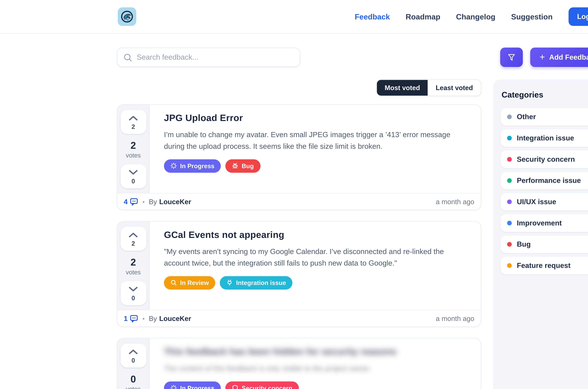  I want to click on add-feedback-button: + Add Feedback, so click(559, 57).